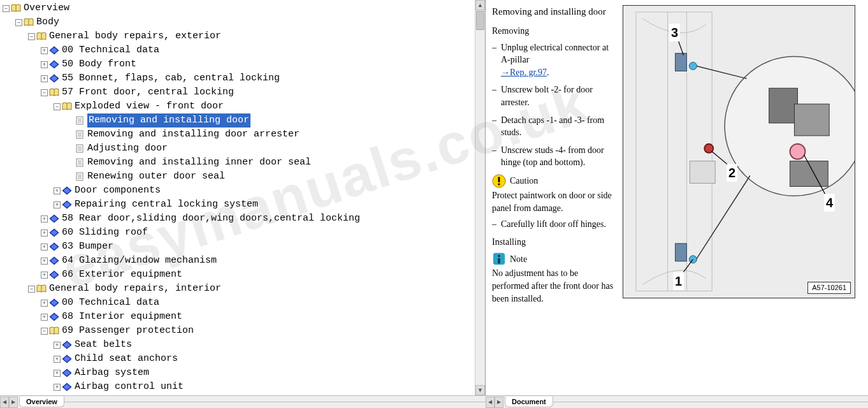 This screenshot has height=408, width=868. Describe the element at coordinates (242, 92) in the screenshot. I see `tree-item: −57 Front door, central locking` at that location.